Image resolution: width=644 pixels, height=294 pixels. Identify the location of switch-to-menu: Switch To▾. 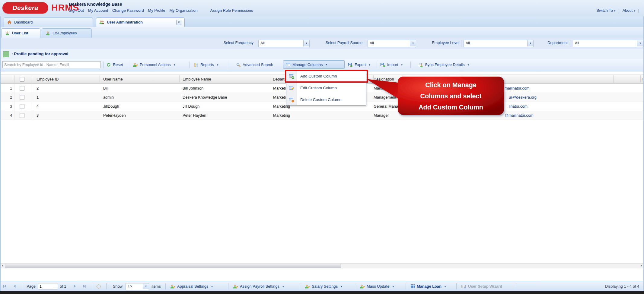
(606, 10).